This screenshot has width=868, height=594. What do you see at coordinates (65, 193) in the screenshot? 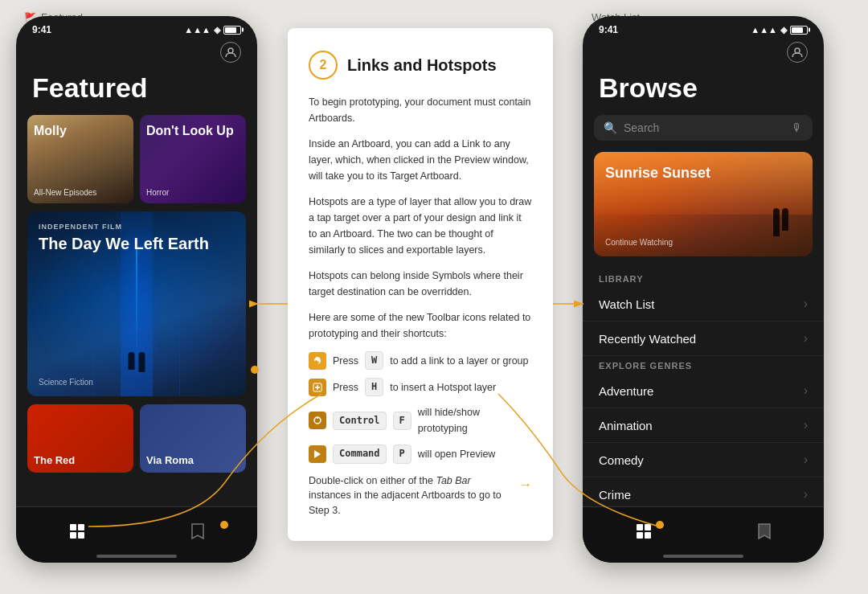
I see `molly-card-label: All-New Episodes` at bounding box center [65, 193].